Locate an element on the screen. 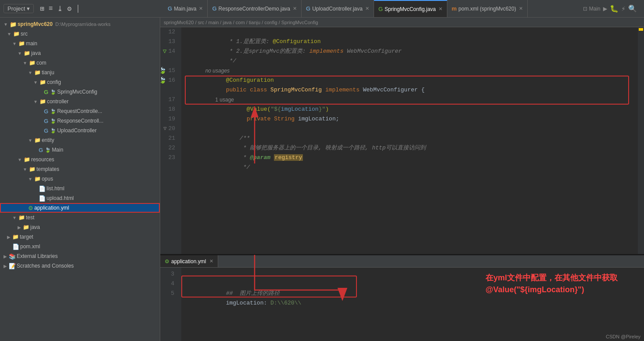  tree-item-test-java: ▶ 📁 java is located at coordinates (80, 227).